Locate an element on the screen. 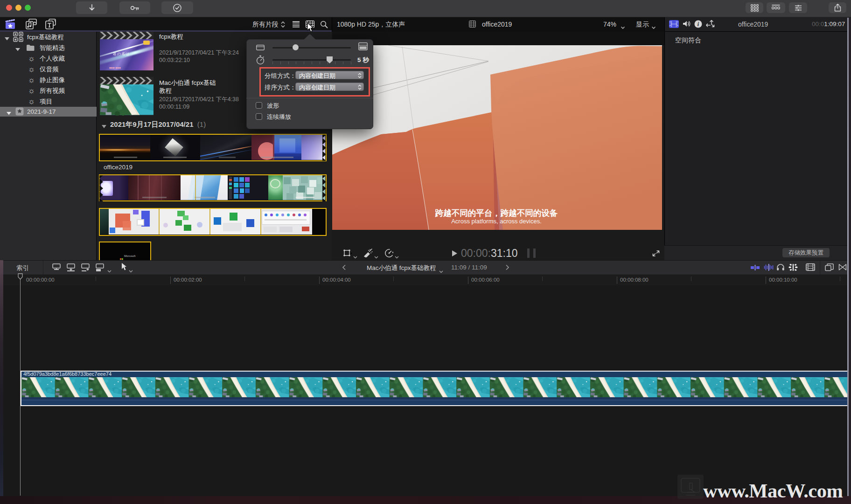 The height and width of the screenshot is (504, 851). svg-text:Across platforms, across devic: Across platforms, across devices. is located at coordinates (496, 221).